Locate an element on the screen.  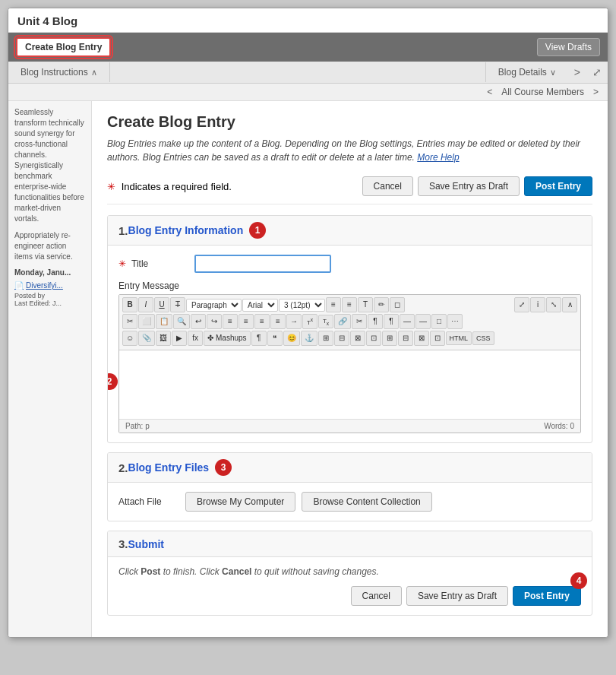
rte-info-btn: i is located at coordinates (538, 305).